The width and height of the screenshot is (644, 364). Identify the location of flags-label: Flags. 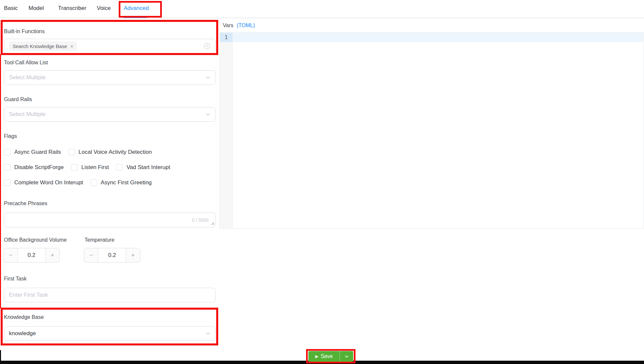
(11, 136).